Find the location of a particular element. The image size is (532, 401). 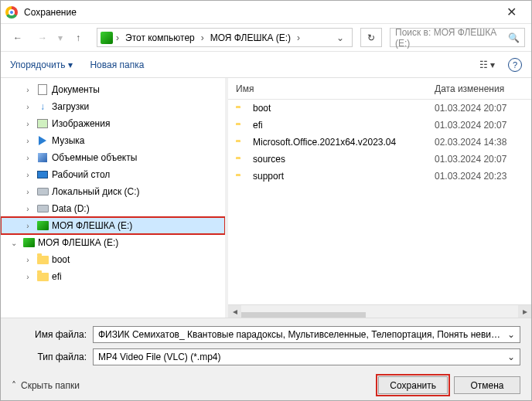

tree-label: efi is located at coordinates (57, 277).